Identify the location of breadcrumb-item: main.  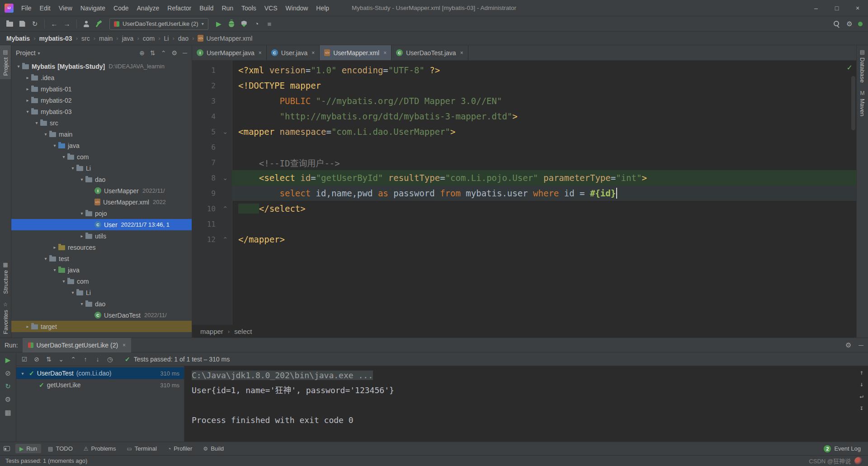
(106, 38).